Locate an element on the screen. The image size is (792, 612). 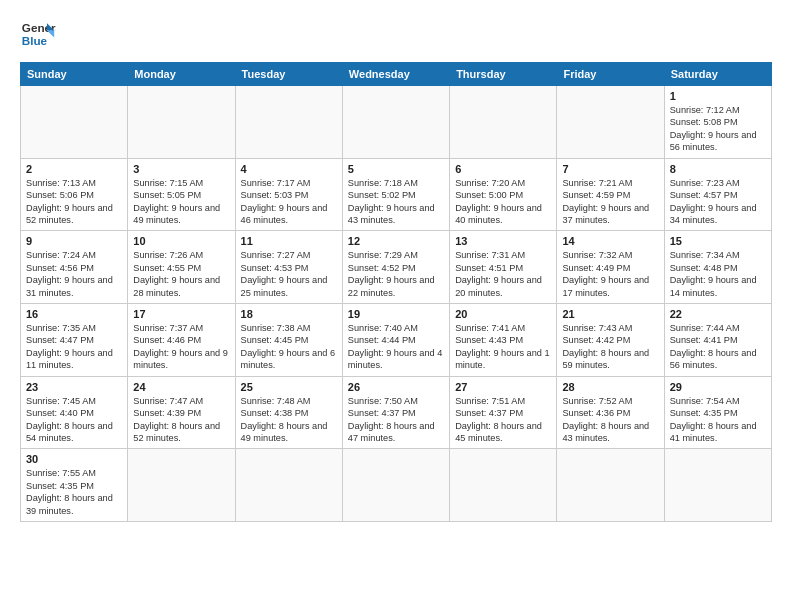
day-info: Sunrise: 7:12 AM Sunset: 5:08 PM Dayligh… is located at coordinates (718, 129).